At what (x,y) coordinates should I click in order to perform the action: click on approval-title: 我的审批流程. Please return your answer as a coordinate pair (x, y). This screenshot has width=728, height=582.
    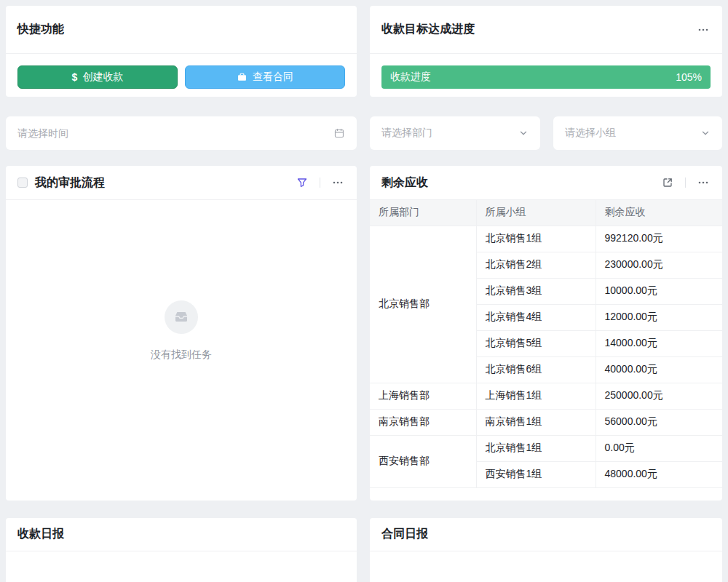
    Looking at the image, I should click on (70, 183).